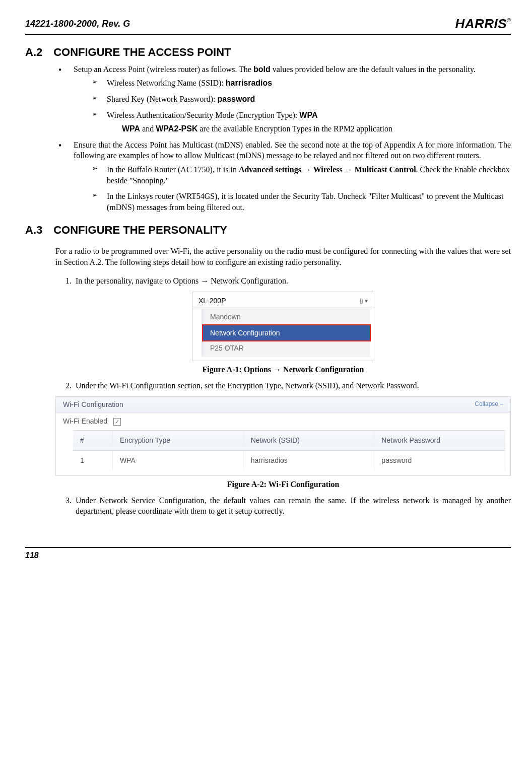  I want to click on arrow-buffalo-router: In the Buffalo Router (AC 1750), it is i…, so click(301, 175).